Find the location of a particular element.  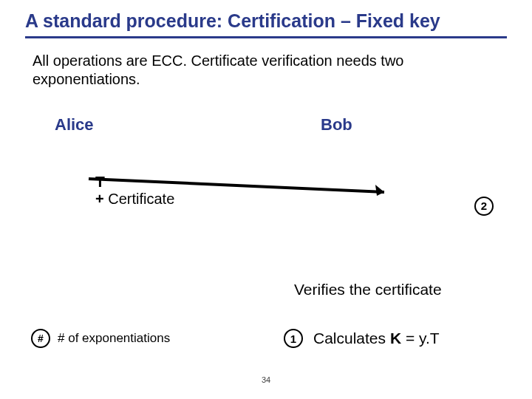

calc-K: K is located at coordinates (396, 338).